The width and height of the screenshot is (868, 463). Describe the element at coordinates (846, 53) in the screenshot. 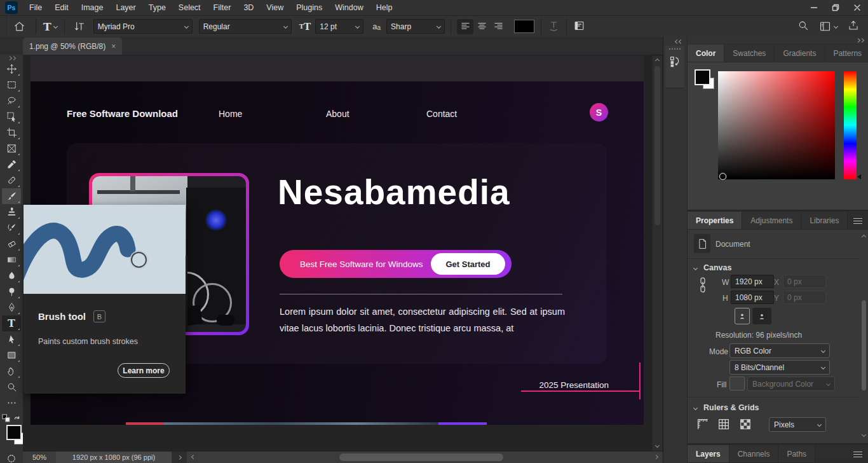

I see `tab-patterns: Patterns` at that location.